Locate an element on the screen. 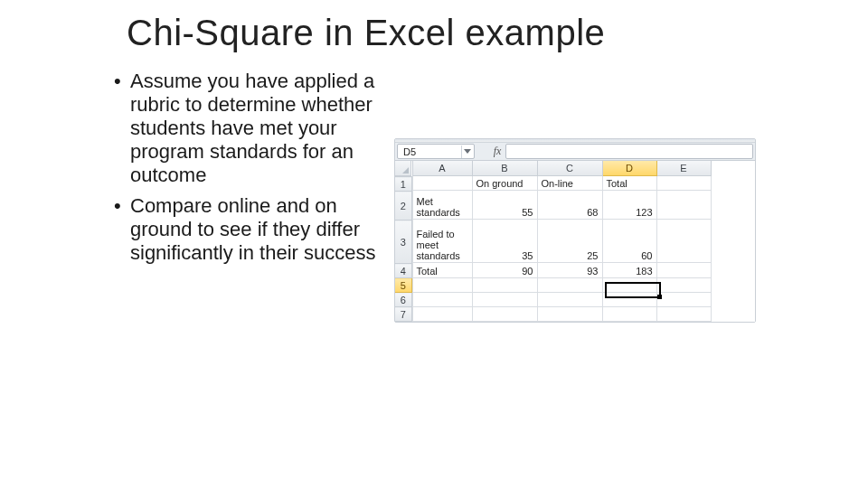 The height and width of the screenshot is (488, 868). row-header: 2 is located at coordinates (403, 206).